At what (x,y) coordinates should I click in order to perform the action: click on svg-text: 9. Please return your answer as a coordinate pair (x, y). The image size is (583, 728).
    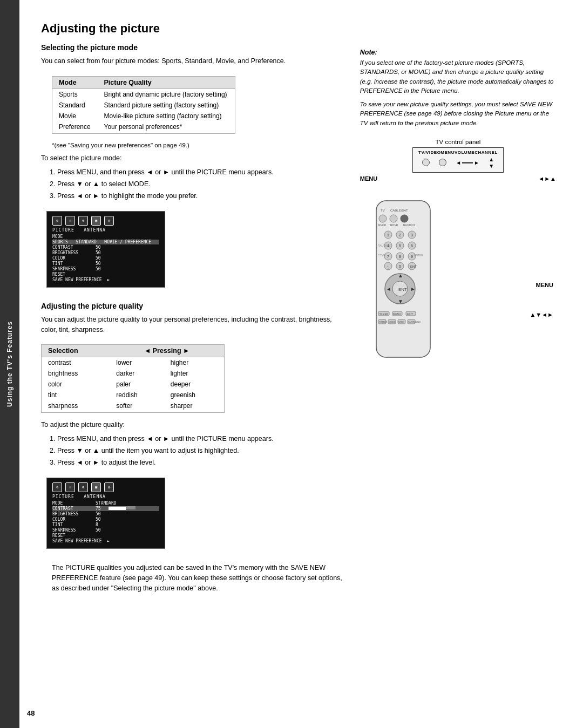
    Looking at the image, I should click on (412, 257).